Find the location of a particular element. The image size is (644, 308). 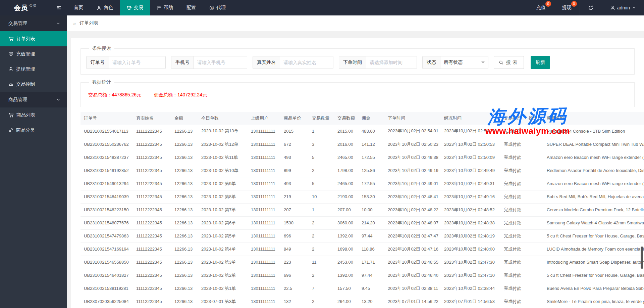

nav-item-0: 首页 is located at coordinates (78, 8).